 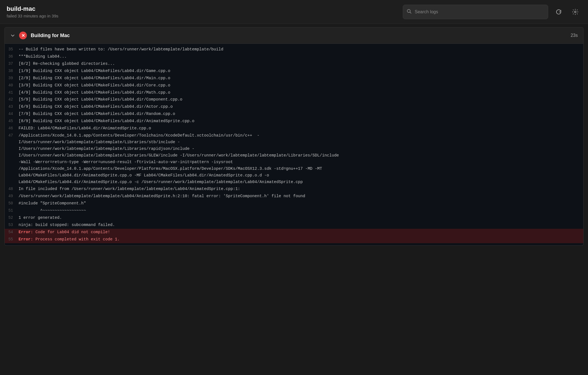 I want to click on log-line: 49/Users/runner/work/labtemplate/labtemp…, so click(x=294, y=196).